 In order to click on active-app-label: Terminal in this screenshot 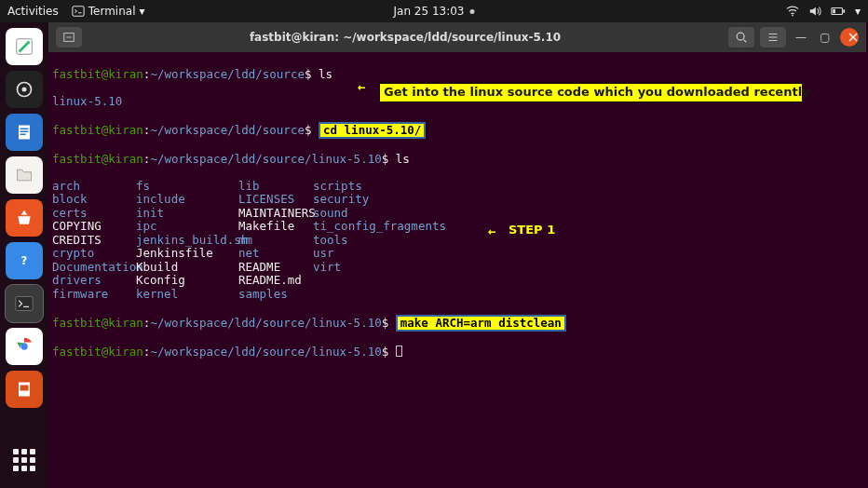, I will do `click(112, 11)`.